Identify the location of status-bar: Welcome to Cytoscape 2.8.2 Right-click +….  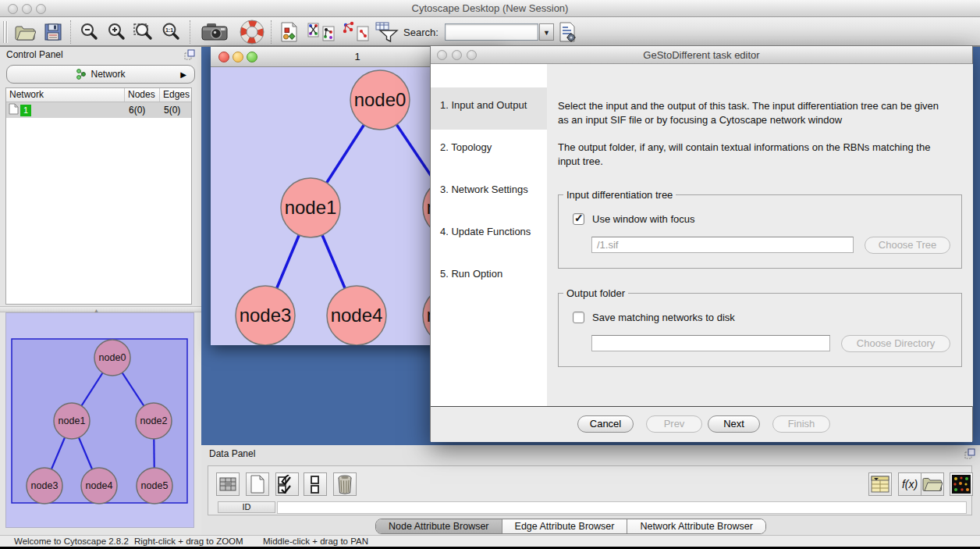
(490, 540).